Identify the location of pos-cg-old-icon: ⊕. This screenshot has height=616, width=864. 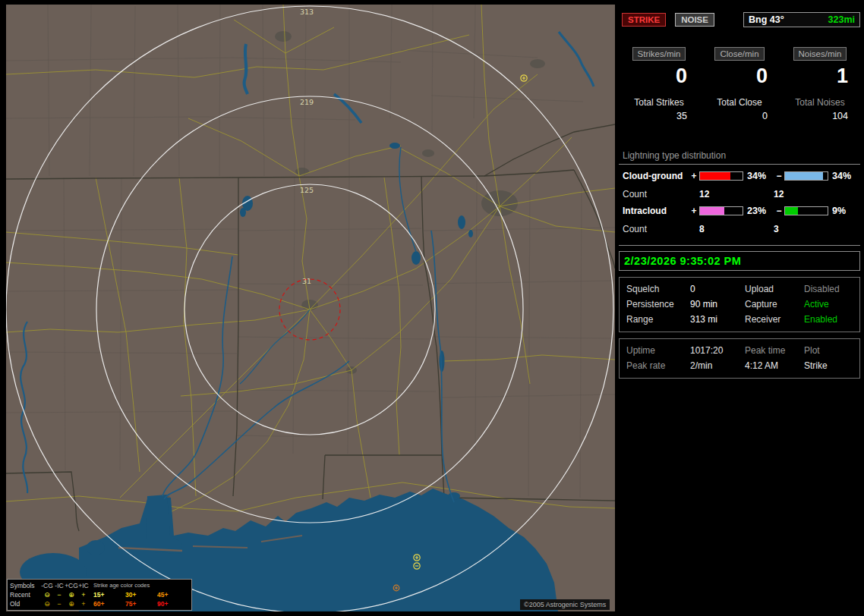
(71, 604).